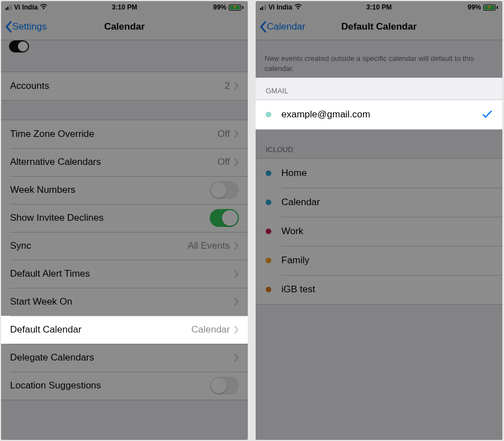 The image size is (504, 441). Describe the element at coordinates (114, 162) in the screenshot. I see `row-label: Alternative Calendars` at that location.